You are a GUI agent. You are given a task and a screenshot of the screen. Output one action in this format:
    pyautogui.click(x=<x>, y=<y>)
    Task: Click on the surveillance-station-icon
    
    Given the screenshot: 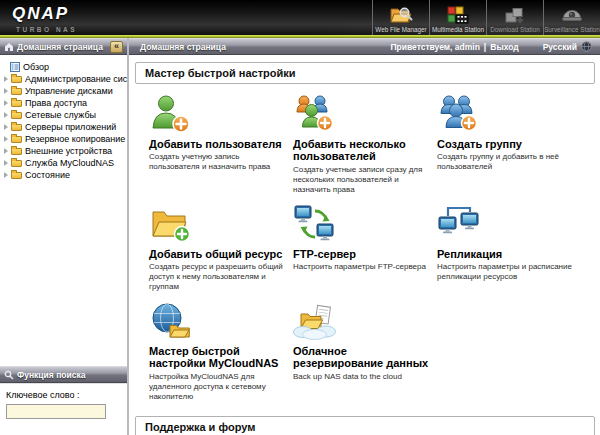 What is the action you would take?
    pyautogui.click(x=572, y=15)
    